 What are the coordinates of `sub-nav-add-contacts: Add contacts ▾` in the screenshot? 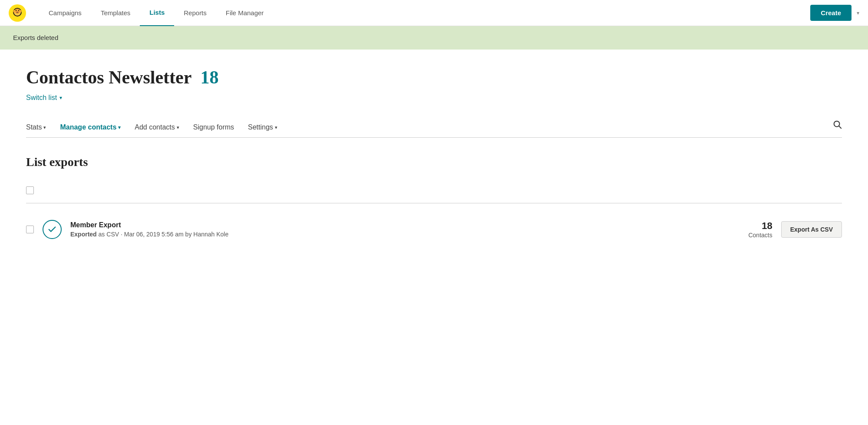 It's located at (161, 128).